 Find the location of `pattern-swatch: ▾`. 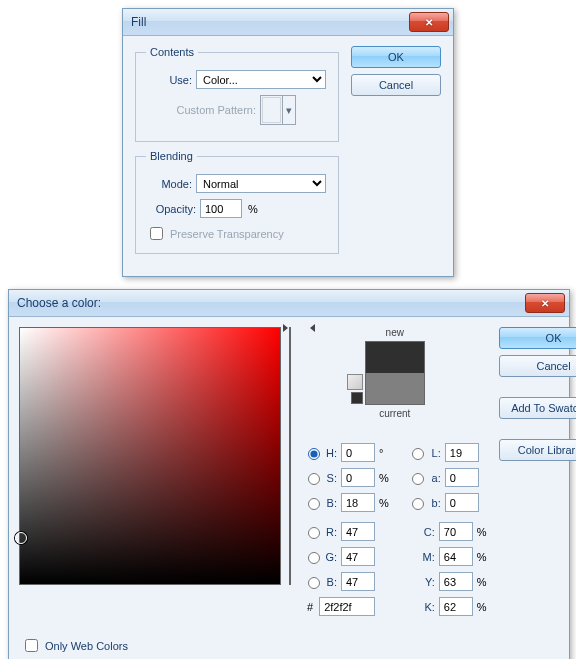

pattern-swatch: ▾ is located at coordinates (278, 110).